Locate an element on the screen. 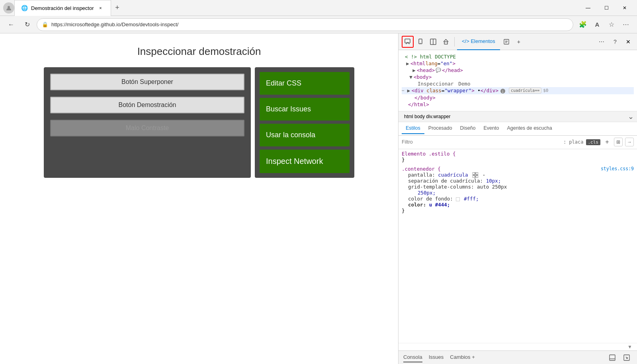 Image resolution: width=637 pixels, height=364 pixels. bottom-tab-issues: Issues is located at coordinates (436, 357).